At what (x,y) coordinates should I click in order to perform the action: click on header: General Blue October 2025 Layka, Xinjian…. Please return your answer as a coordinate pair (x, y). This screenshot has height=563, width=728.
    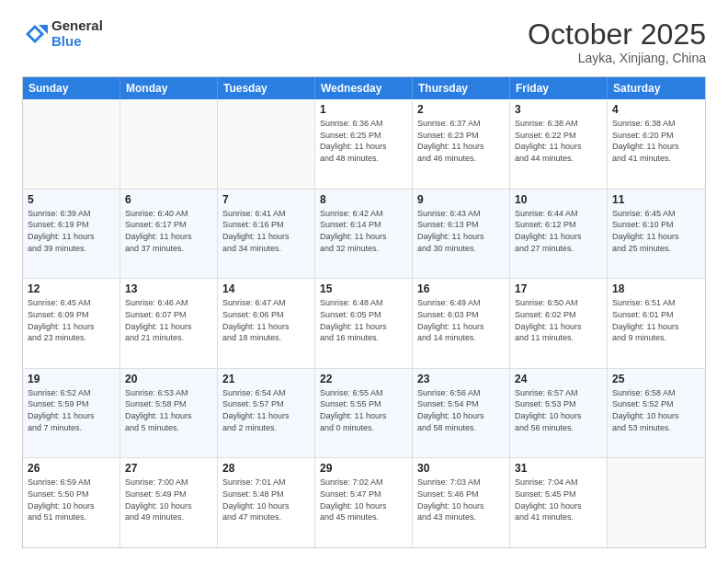
    Looking at the image, I should click on (364, 42).